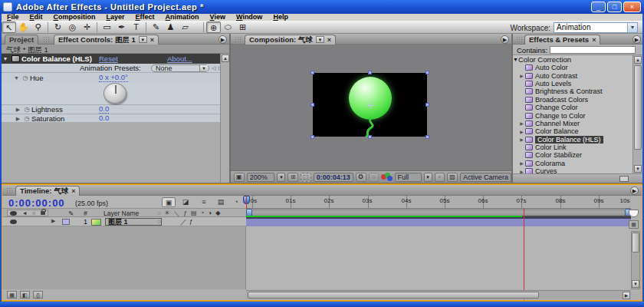 The width and height of the screenshot is (644, 307). Describe the element at coordinates (186, 203) in the screenshot. I see `draft-3d-toggle: ◪` at that location.